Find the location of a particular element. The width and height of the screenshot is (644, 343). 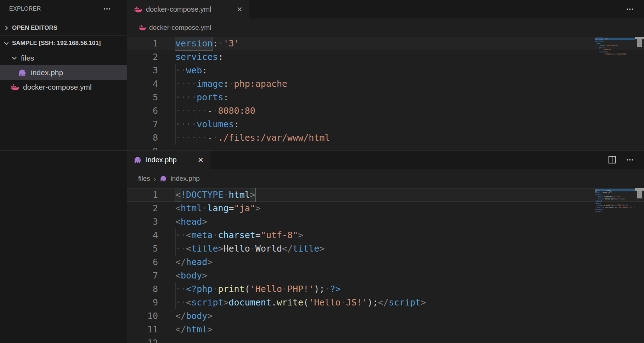

line-number: 8 is located at coordinates (151, 289).